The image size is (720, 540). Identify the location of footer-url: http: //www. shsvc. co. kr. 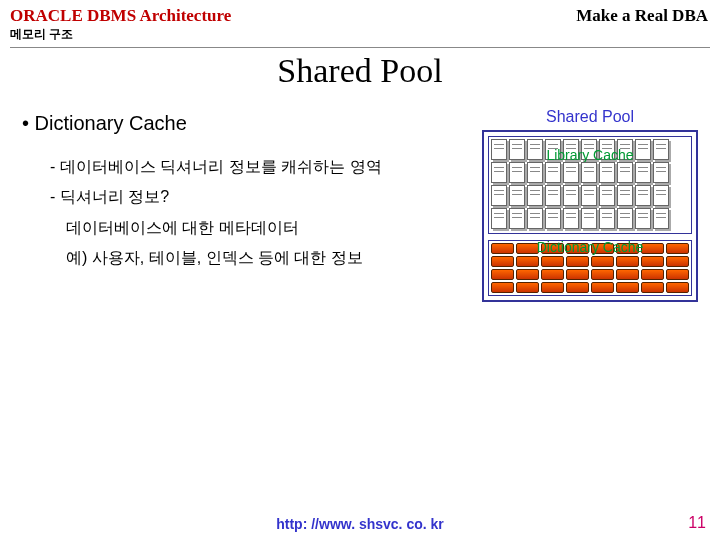
(360, 524).